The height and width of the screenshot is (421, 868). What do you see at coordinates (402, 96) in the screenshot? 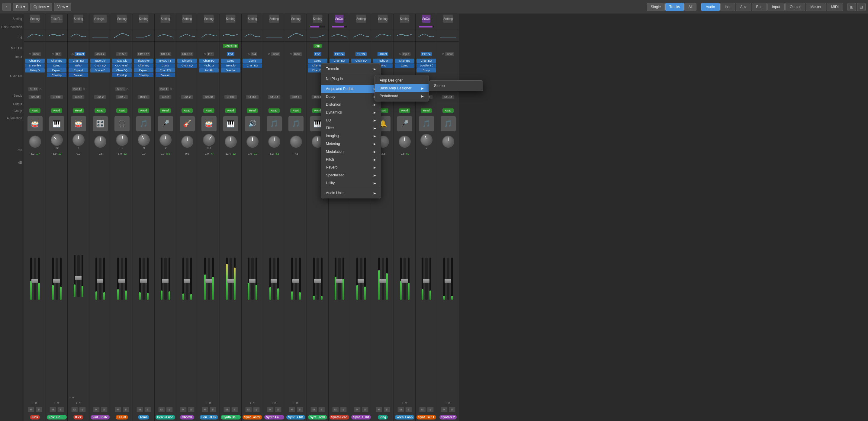
I see `submenu-item-pedalboard: Pedalboard ▶` at bounding box center [402, 96].